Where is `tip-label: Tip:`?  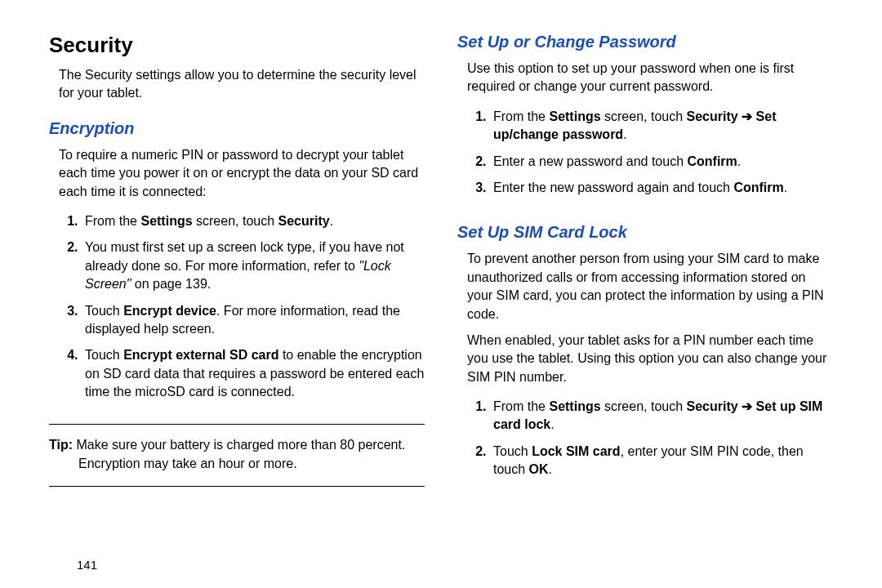
tip-label: Tip: is located at coordinates (62, 444).